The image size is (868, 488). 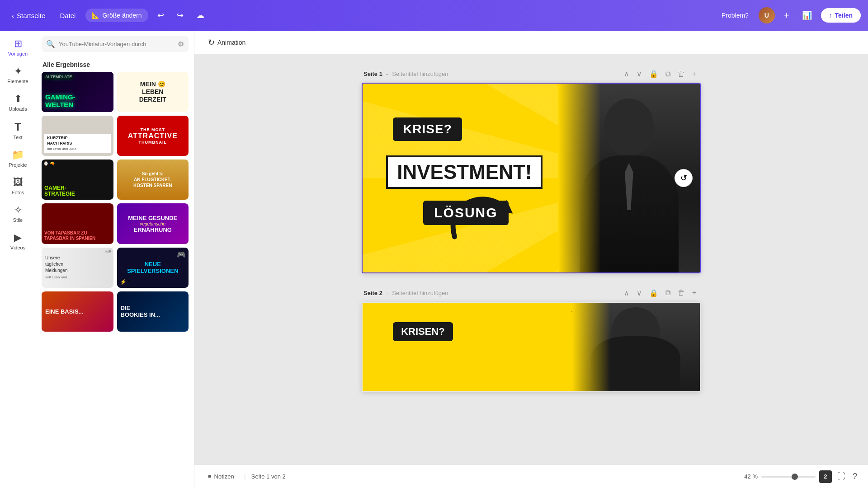 I want to click on page-2-header: Seite 2 - Seitentitel hinzufügen ∧ ∨ 🔒 ⧉…, so click(x=531, y=293).